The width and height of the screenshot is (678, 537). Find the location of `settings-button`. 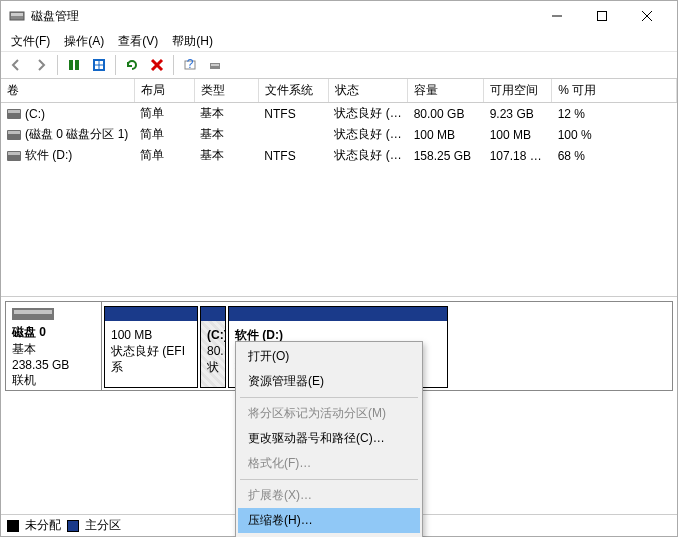

settings-button is located at coordinates (215, 65).